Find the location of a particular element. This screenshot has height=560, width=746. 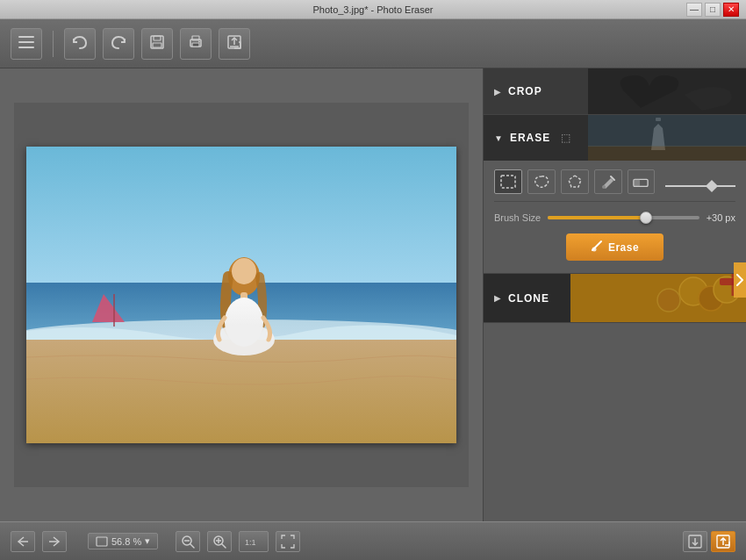

bottom-bar: 56.8 % ▾ 1:1 is located at coordinates (373, 541).